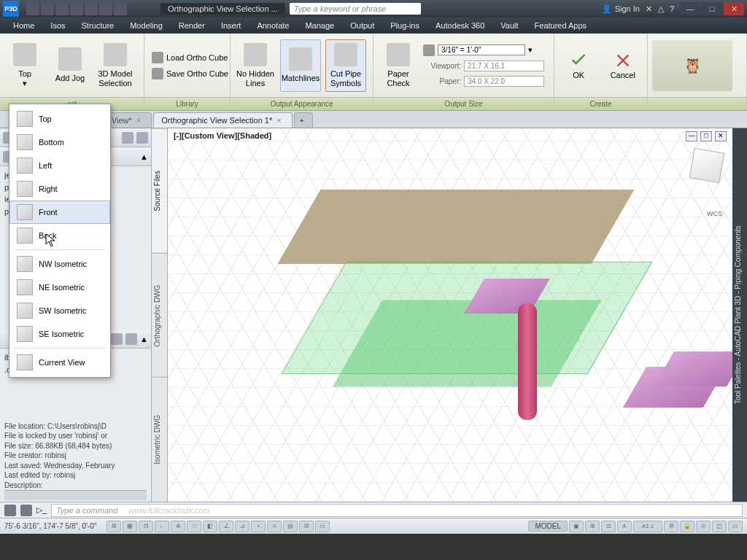 The height and width of the screenshot is (560, 747). I want to click on sb-quickview-icon: ⊞, so click(592, 526).